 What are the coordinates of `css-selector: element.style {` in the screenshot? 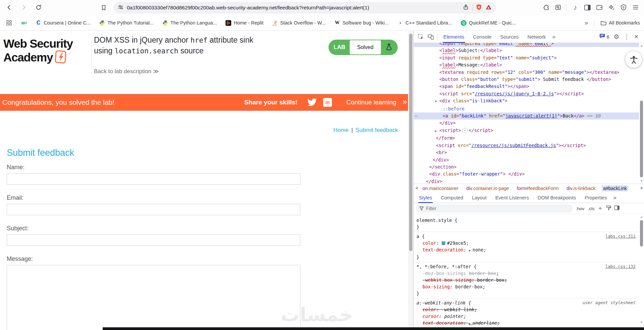 It's located at (437, 220).